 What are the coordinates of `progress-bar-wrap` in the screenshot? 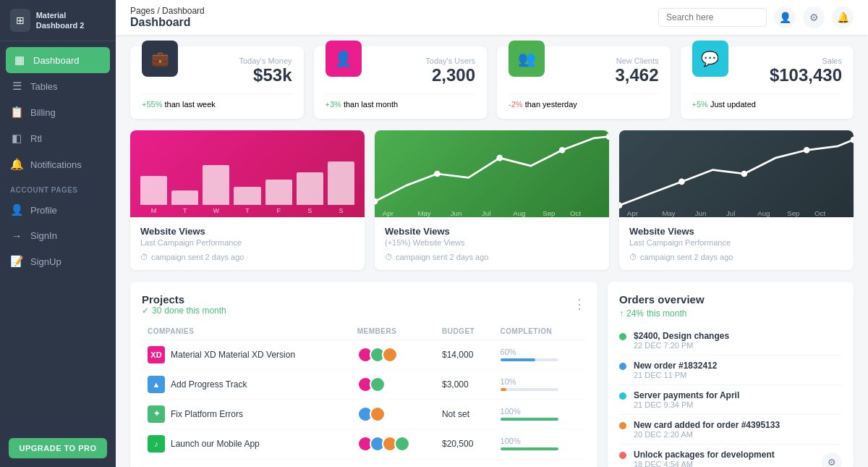 It's located at (529, 419).